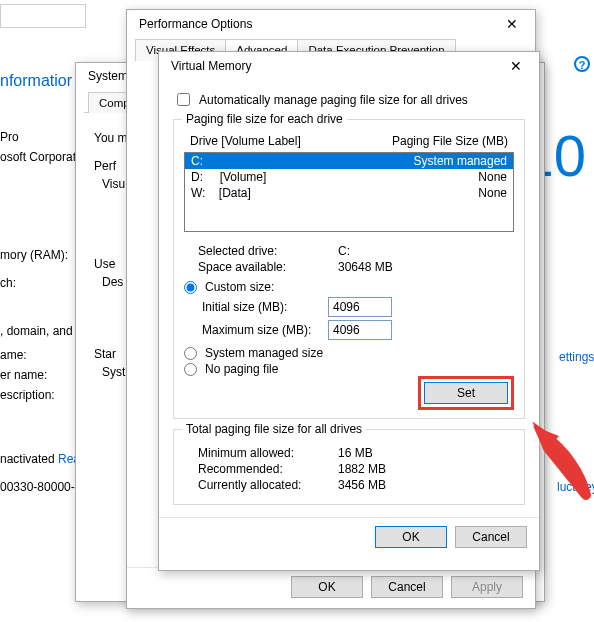  Describe the element at coordinates (235, 193) in the screenshot. I see `drive-volume: [Data]` at that location.